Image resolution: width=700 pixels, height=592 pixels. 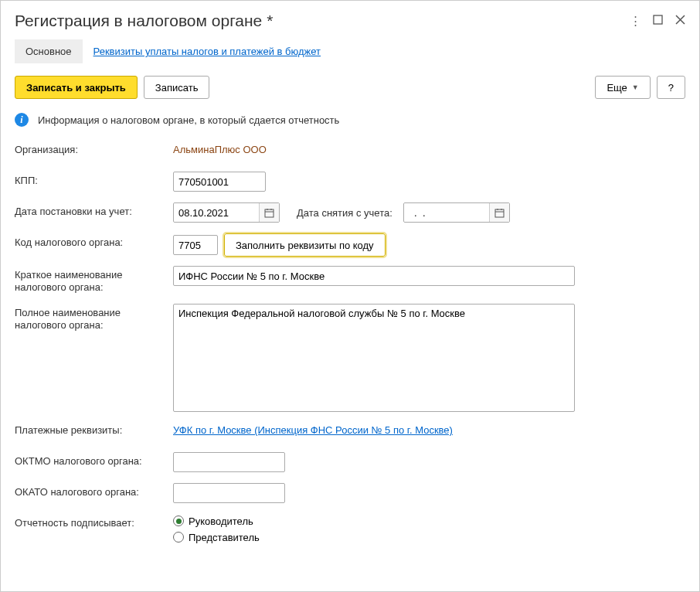 What do you see at coordinates (216, 529) in the screenshot?
I see `signer-radio-group: Руководитель Представитель` at bounding box center [216, 529].